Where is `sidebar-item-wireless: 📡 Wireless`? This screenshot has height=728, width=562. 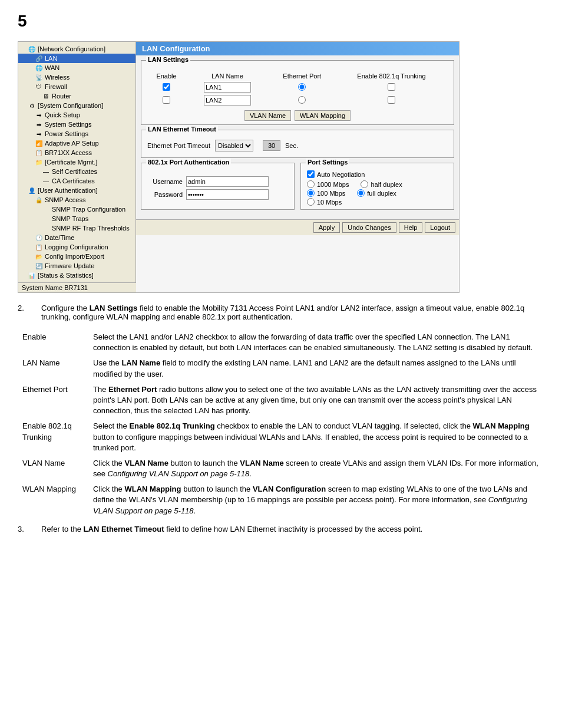
sidebar-item-wireless: 📡 Wireless is located at coordinates (77, 77).